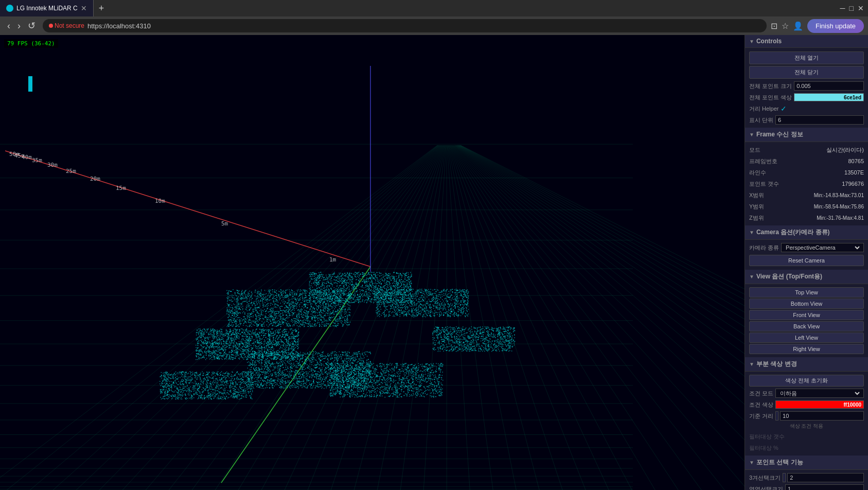  I want to click on reset-camera-btn: Reset Camera, so click(807, 260).